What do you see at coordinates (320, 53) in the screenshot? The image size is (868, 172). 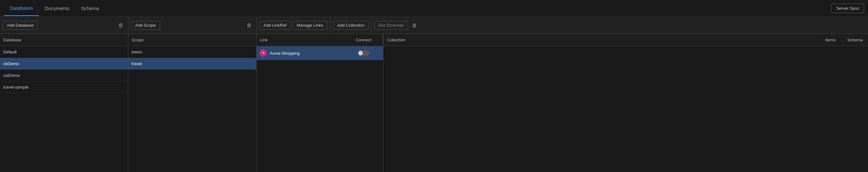 I see `linkref-row-acme-shopping: ✦ Acme-Shopping` at bounding box center [320, 53].